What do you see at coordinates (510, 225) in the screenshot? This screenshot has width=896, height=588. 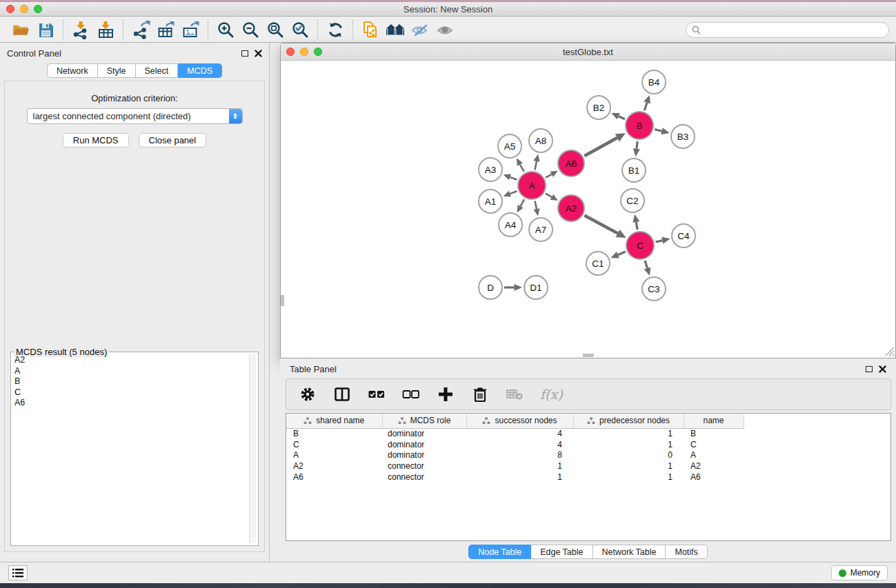 I see `graph-node-A4: A4` at bounding box center [510, 225].